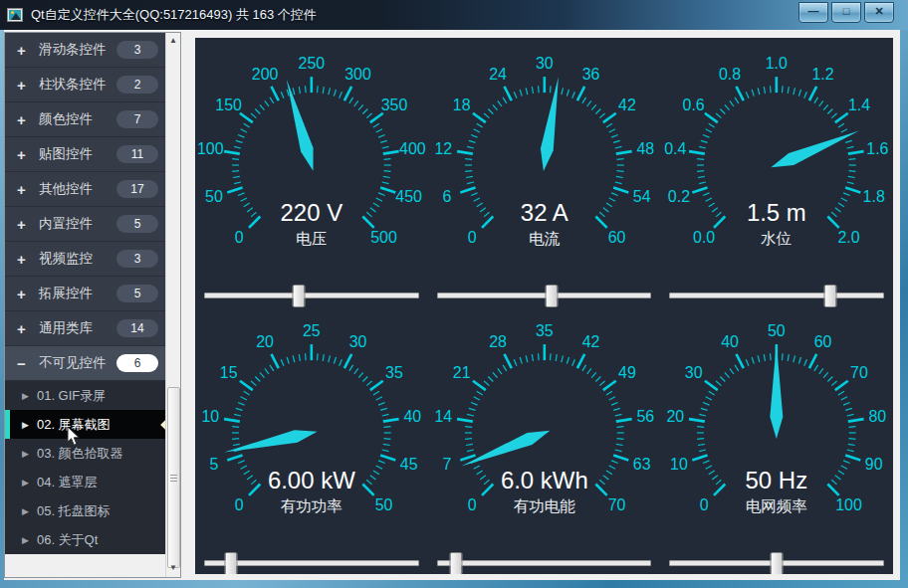  I want to click on gauge: 07142128354249566370 6.0 kWh 有功电能, so click(545, 428).